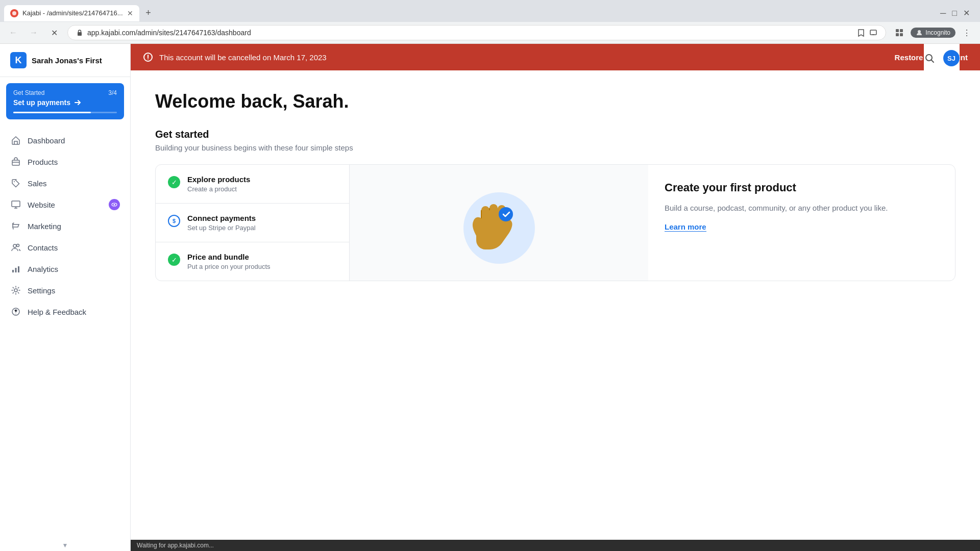  I want to click on hand-illustration, so click(499, 223).